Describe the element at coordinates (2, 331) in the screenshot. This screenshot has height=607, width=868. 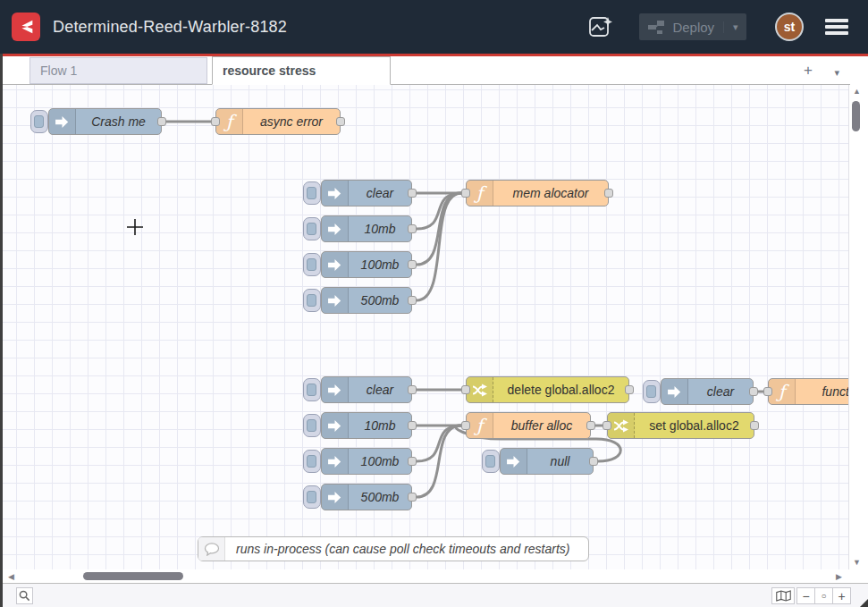
I see `window-edge` at that location.